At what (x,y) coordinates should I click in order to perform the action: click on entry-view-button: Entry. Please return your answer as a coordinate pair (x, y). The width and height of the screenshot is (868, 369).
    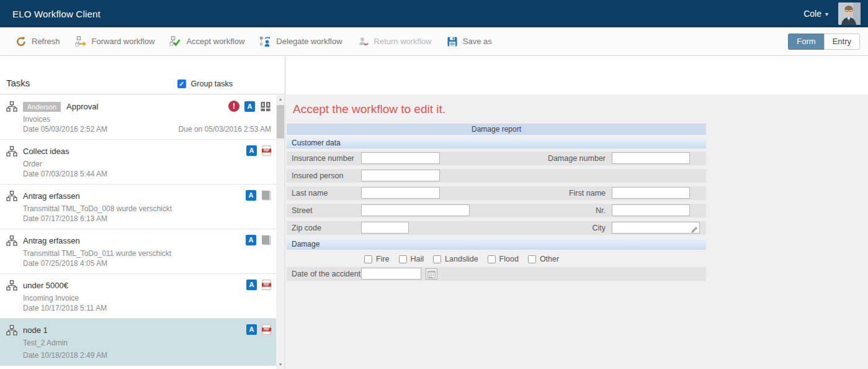
    Looking at the image, I should click on (842, 42).